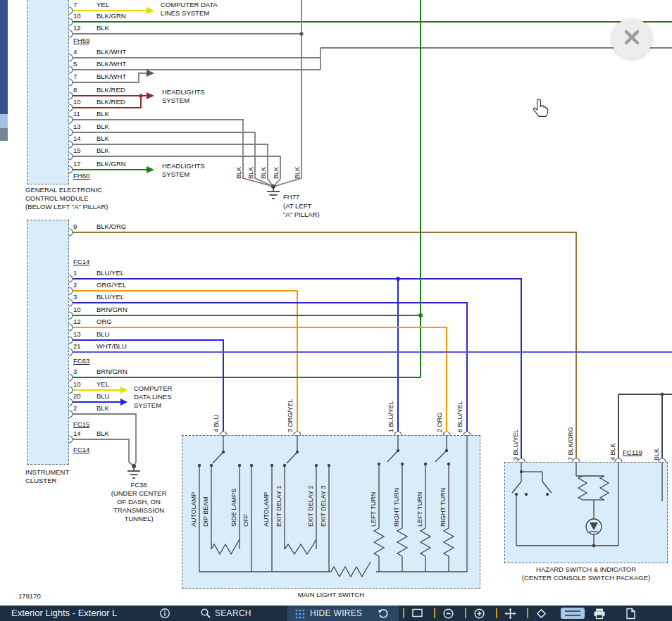  What do you see at coordinates (100, 165) in the screenshot?
I see `pin-row: 17BLK/GRN` at bounding box center [100, 165].